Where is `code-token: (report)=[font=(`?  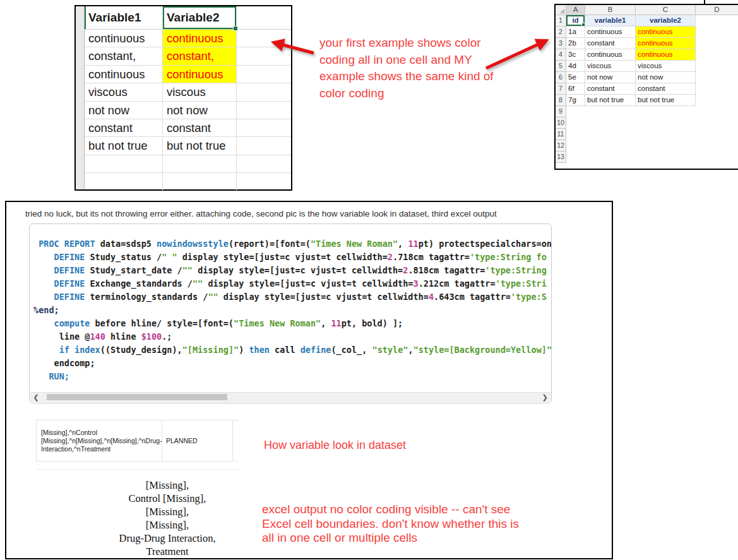
code-token: (report)=[font=( is located at coordinates (270, 244).